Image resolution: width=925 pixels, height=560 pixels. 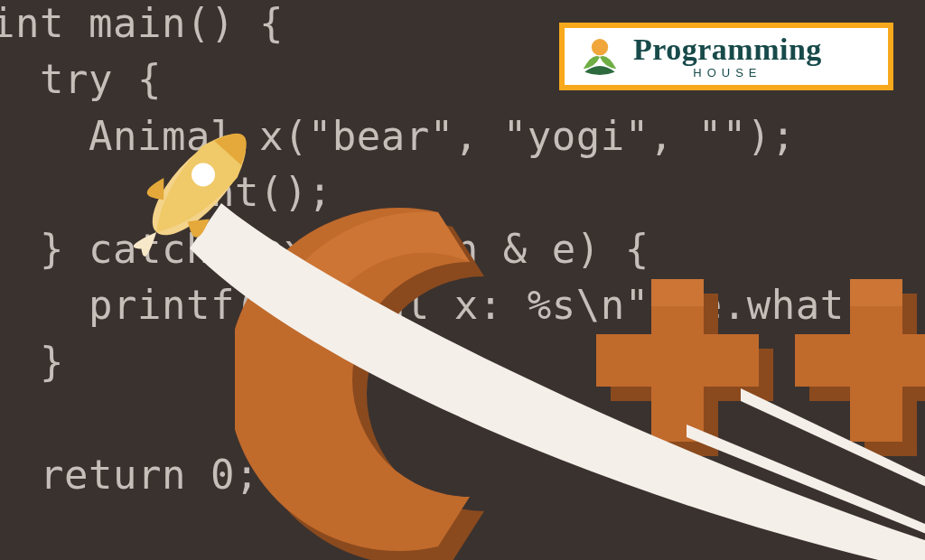 What do you see at coordinates (33, 361) in the screenshot?
I see `code-line: }` at bounding box center [33, 361].